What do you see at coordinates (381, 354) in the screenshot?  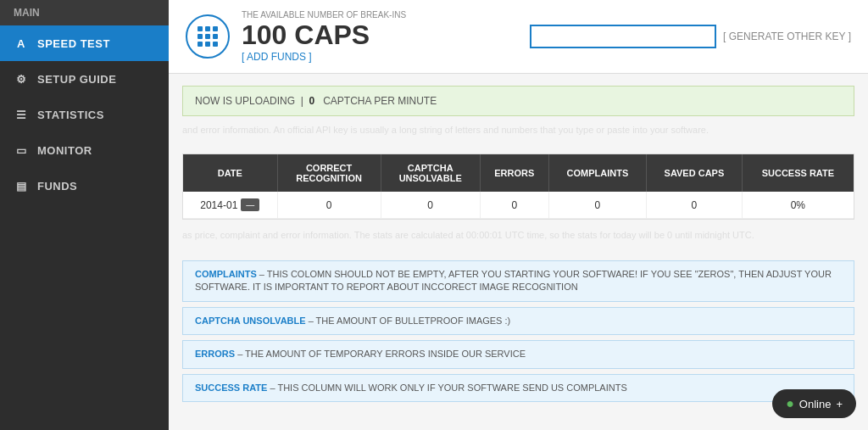 I see `info-box-text: – THE AMOUNT OF TEMPORARY ERRORS INSIDE …` at bounding box center [381, 354].